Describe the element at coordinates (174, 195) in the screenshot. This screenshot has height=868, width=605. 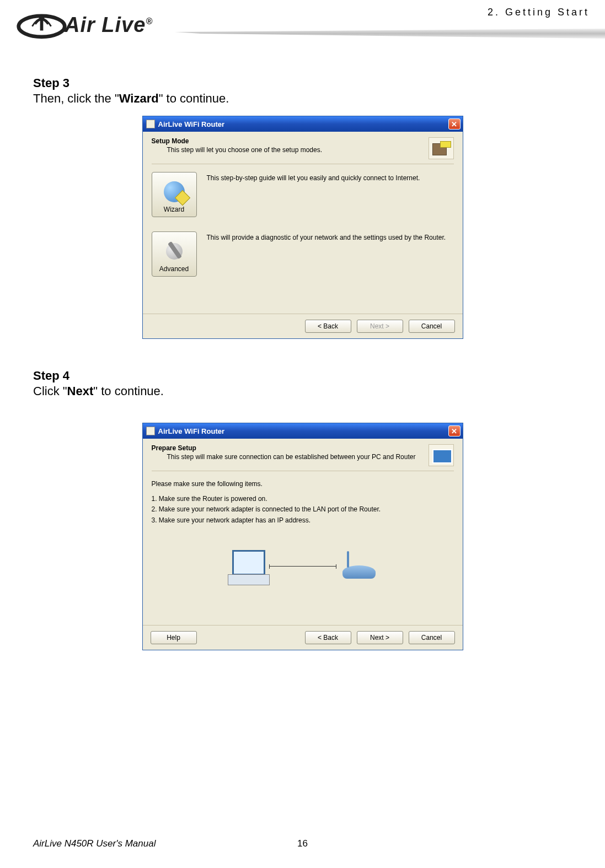
I see `wizard-button: Wizard` at that location.